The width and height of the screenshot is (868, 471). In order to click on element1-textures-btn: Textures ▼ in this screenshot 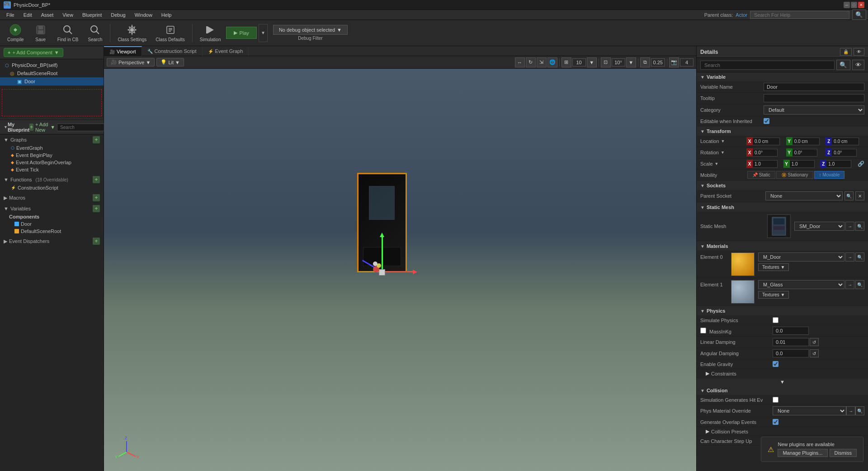, I will do `click(774, 295)`.